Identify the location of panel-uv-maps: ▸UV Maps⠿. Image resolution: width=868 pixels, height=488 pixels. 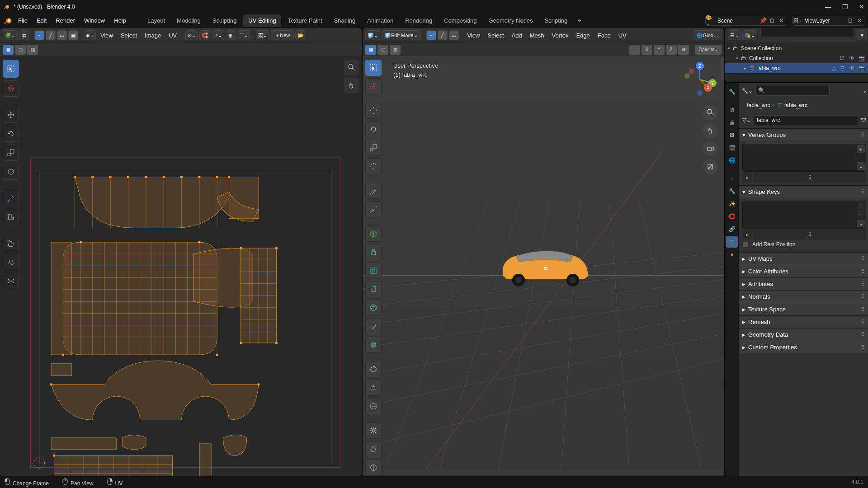
(803, 258).